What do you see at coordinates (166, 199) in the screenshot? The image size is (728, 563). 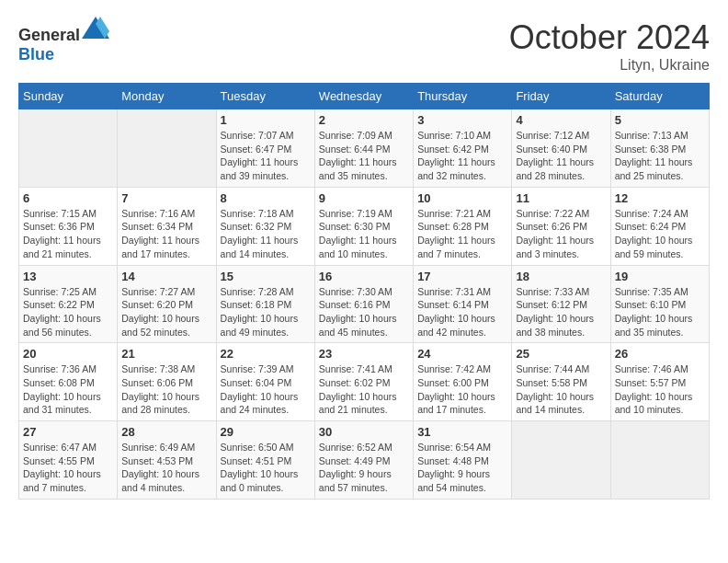 I see `day-number: 7` at bounding box center [166, 199].